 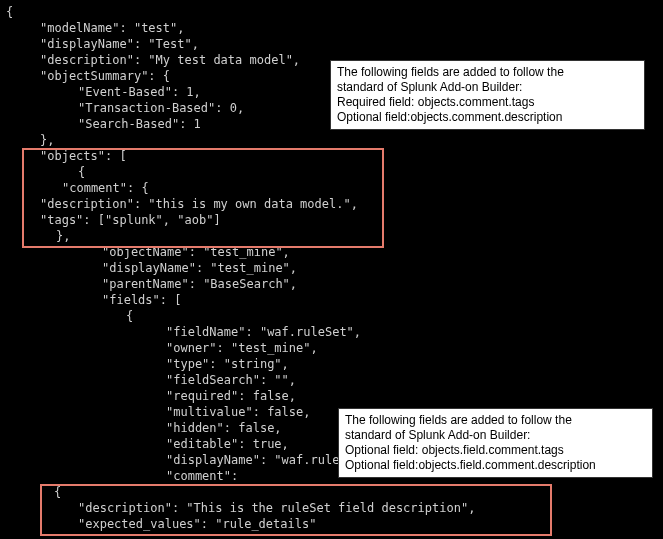 What do you see at coordinates (161, 524) in the screenshot?
I see `code-line: "expected_values": "rule_details"` at bounding box center [161, 524].